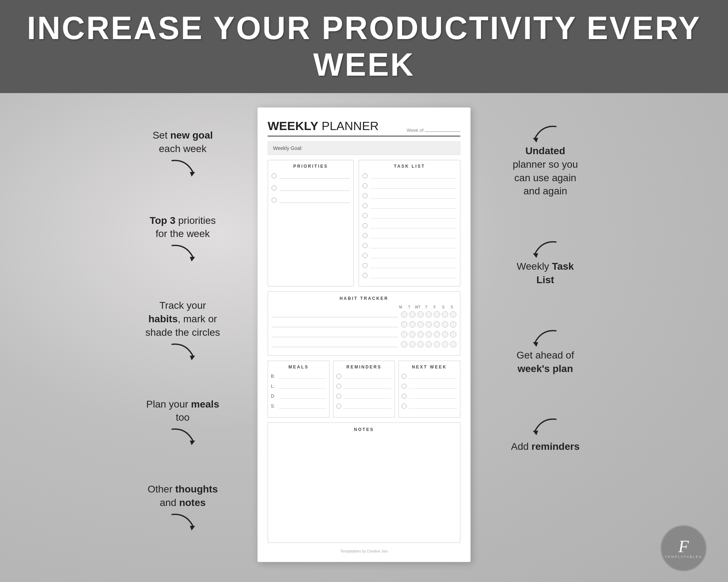 The width and height of the screenshot is (728, 582). I want to click on bottom-three: MEALS B: L: D: S: REM, so click(364, 389).